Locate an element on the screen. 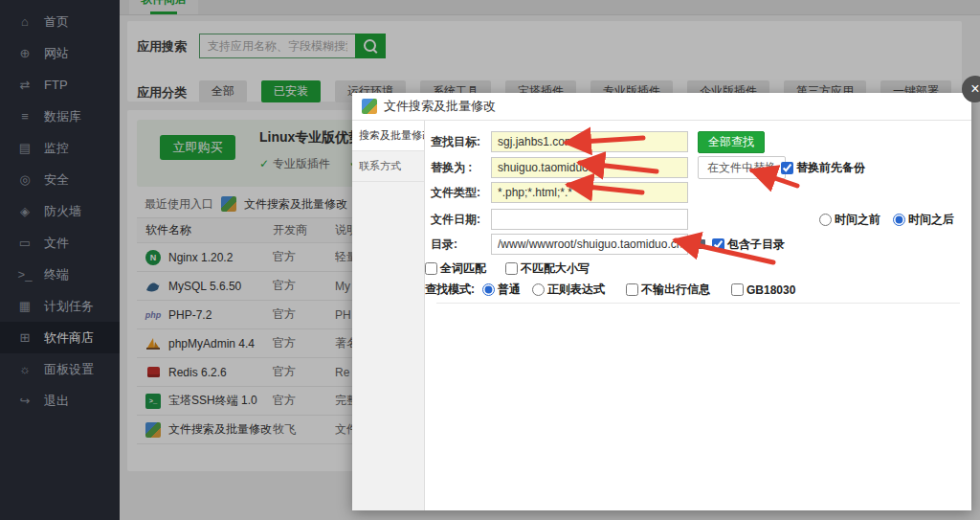  whole-word-option: 全词匹配 is located at coordinates (456, 268).